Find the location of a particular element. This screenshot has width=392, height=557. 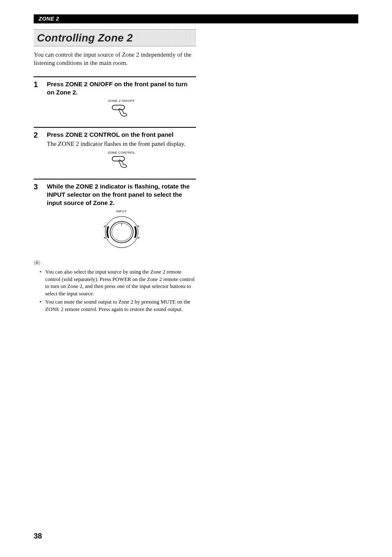

step-subtext: The ZONE 2 indicator flashes in the fron… is located at coordinates (122, 144).